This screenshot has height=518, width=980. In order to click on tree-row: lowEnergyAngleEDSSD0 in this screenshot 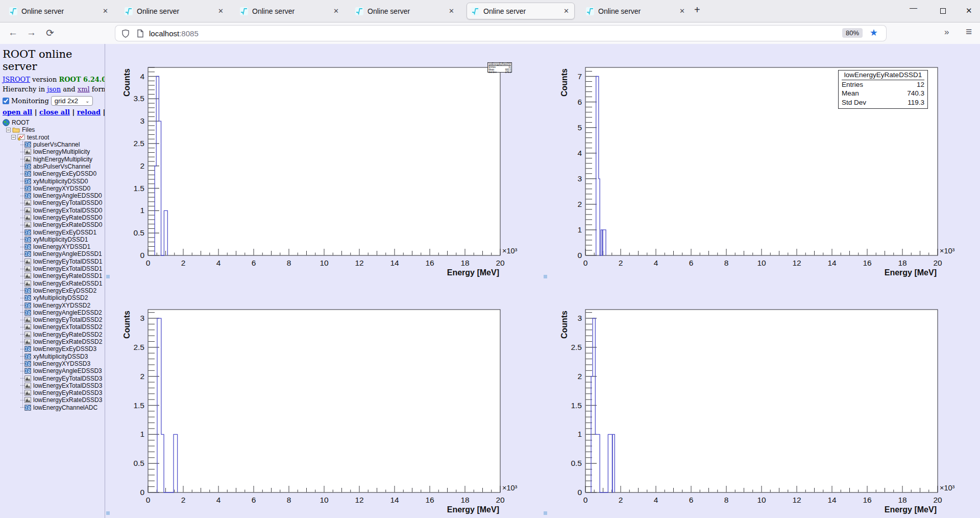, I will do `click(52, 196)`.